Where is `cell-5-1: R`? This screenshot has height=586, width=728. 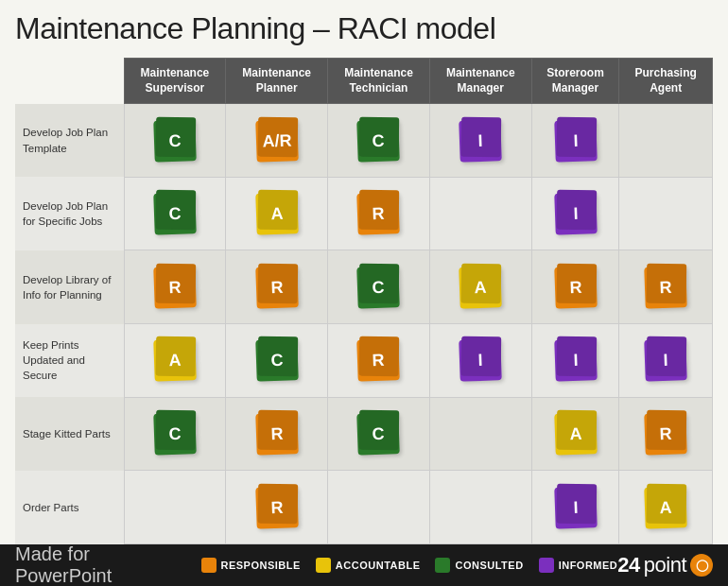
cell-5-1: R is located at coordinates (277, 508).